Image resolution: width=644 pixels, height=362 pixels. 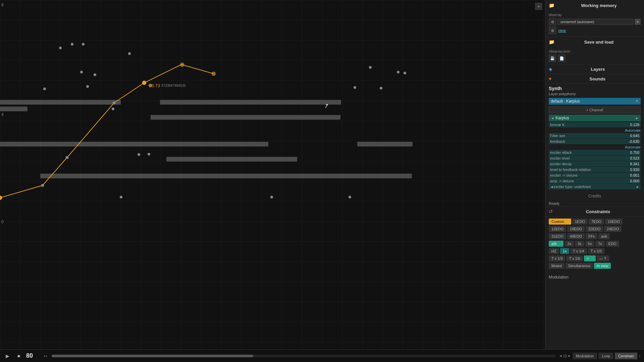 What do you see at coordinates (592, 101) in the screenshot?
I see `synth-dropdown-text: default · Karplus` at bounding box center [592, 101].